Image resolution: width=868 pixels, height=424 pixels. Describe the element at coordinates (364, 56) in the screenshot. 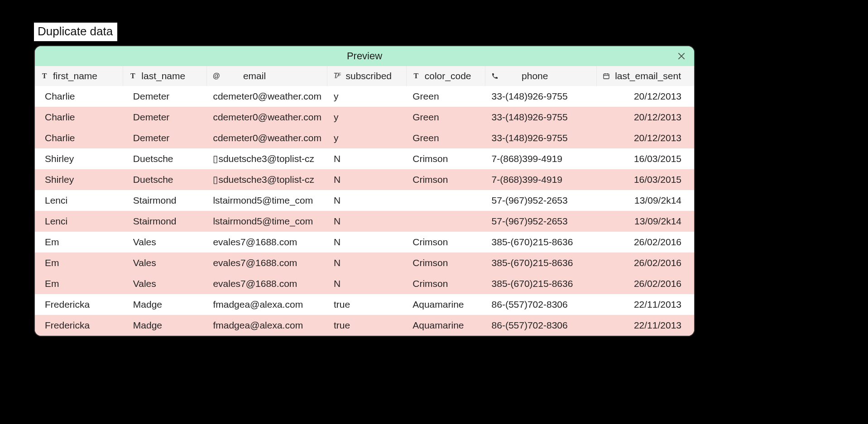

I see `panel-header-label: Preview` at that location.